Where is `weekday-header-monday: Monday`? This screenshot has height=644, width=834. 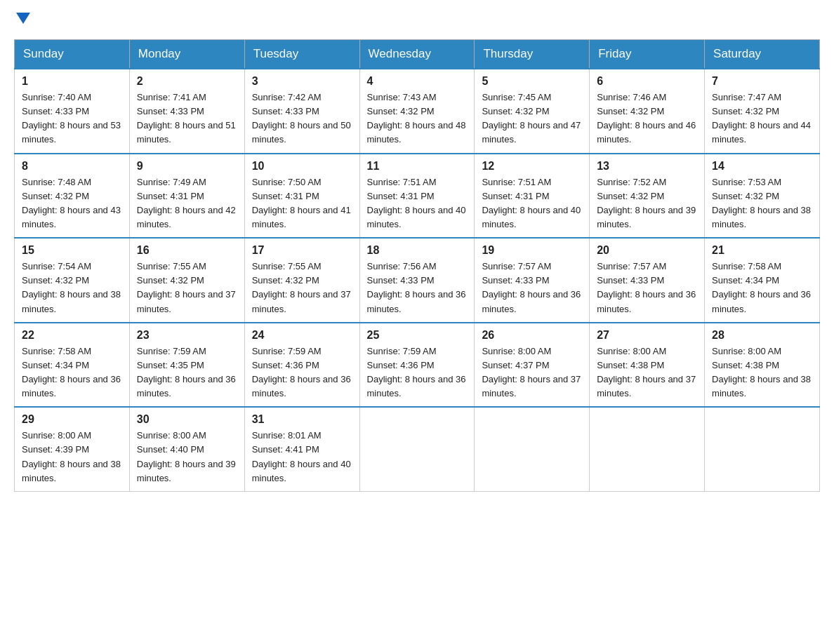
weekday-header-monday: Monday is located at coordinates (187, 55).